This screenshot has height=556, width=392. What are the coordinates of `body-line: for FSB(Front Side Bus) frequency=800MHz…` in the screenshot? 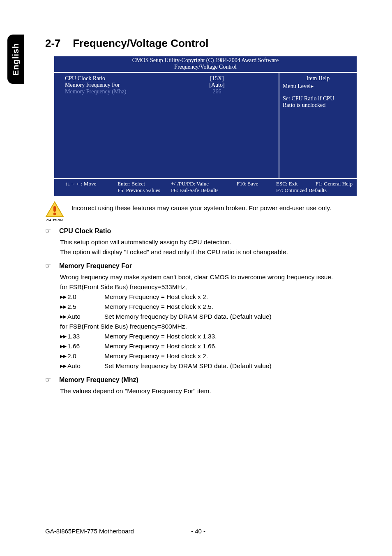 It's located at (215, 327).